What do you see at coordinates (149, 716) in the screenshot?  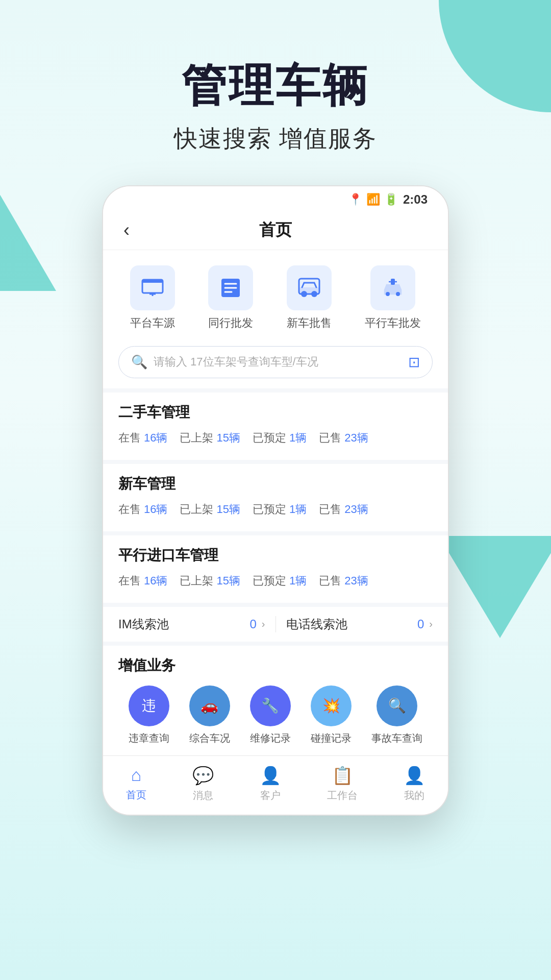 I see `value-item-0: 违违章查询` at bounding box center [149, 716].